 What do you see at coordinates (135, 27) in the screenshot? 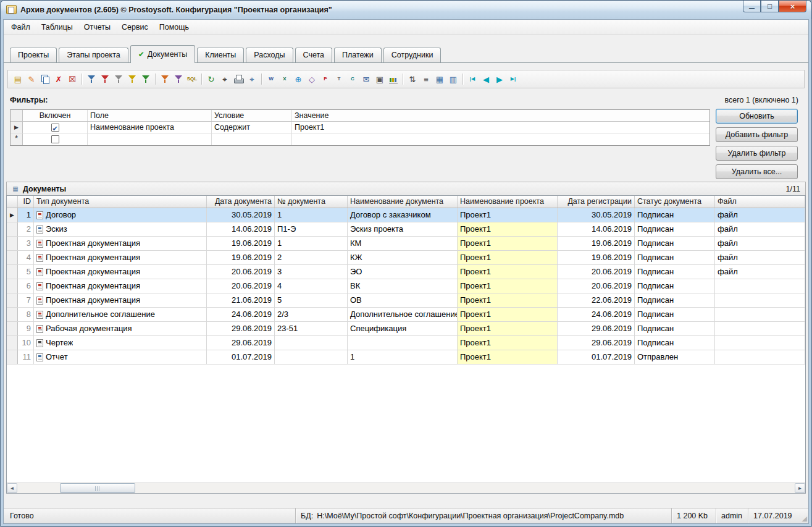
I see `menu-service: Сервис` at bounding box center [135, 27].